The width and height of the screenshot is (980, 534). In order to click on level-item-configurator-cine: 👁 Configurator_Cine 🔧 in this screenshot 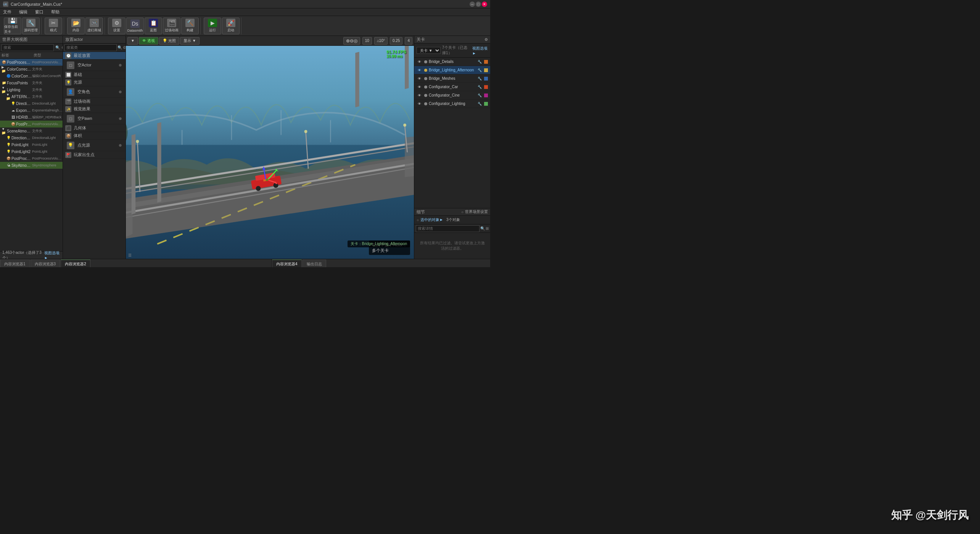, I will do `click(452, 95)`.